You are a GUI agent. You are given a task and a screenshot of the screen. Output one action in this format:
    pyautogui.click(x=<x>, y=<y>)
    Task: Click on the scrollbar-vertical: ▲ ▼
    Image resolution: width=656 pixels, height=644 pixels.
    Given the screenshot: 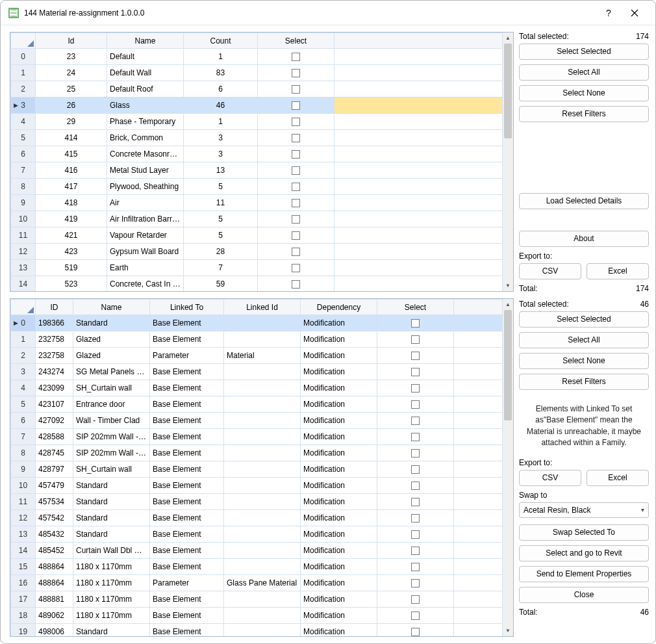 What is the action you would take?
    pyautogui.click(x=508, y=468)
    